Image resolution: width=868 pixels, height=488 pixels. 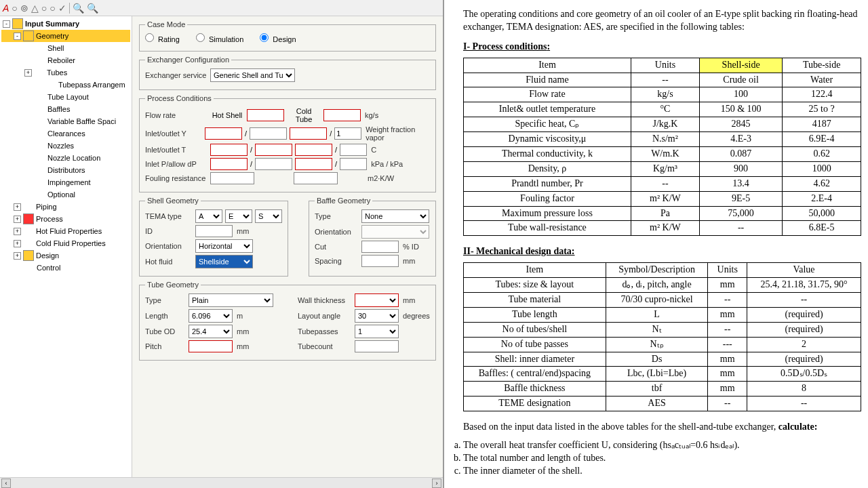 I want to click on tree-item: +Tubes, so click(x=66, y=73).